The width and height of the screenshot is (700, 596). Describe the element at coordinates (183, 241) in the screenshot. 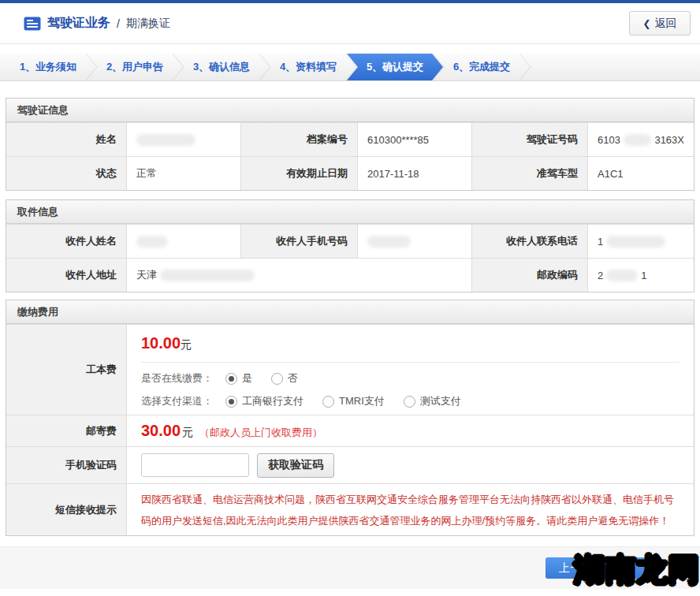

I see `recipient-name-value` at that location.